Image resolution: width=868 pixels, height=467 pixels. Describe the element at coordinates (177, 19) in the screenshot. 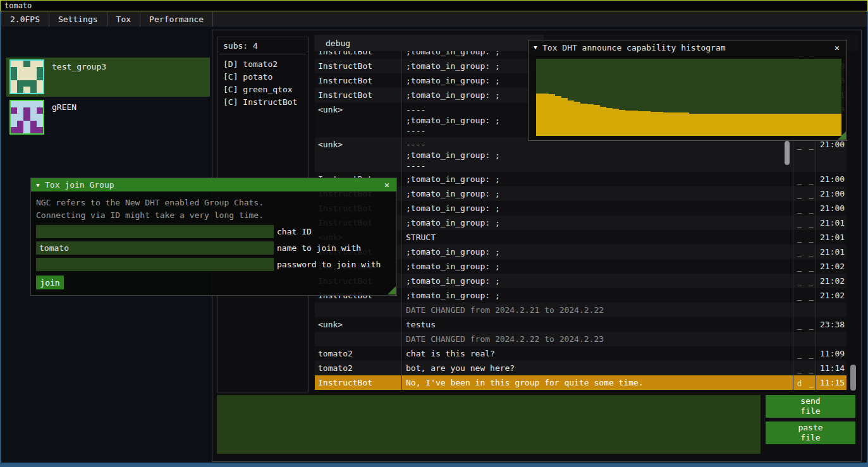

I see `menu-item-performance: Performance` at that location.